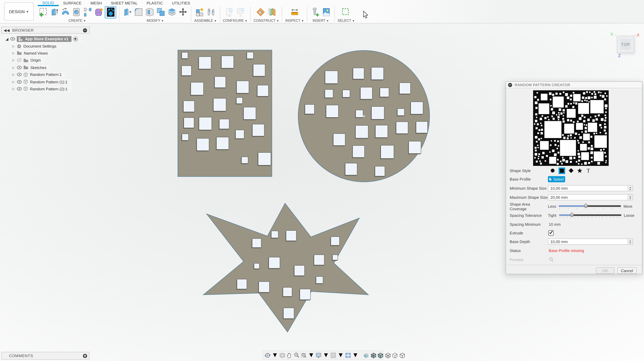 The height and width of the screenshot is (361, 644). Describe the element at coordinates (150, 12) in the screenshot. I see `shell-icon` at that location.